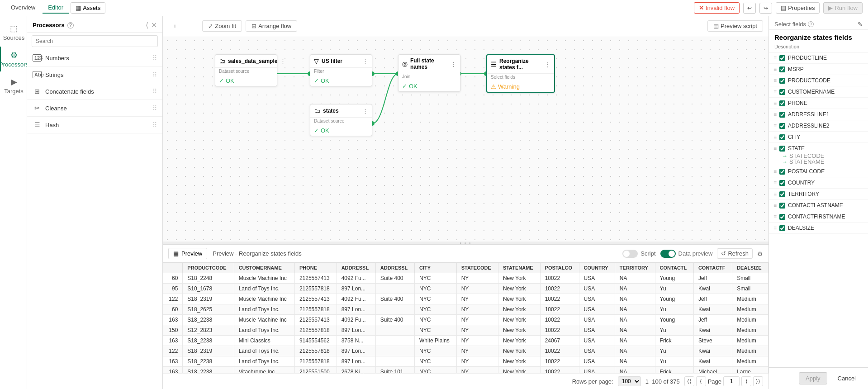 This screenshot has height=389, width=868. What do you see at coordinates (597, 330) in the screenshot?
I see `cell: USA` at bounding box center [597, 330].